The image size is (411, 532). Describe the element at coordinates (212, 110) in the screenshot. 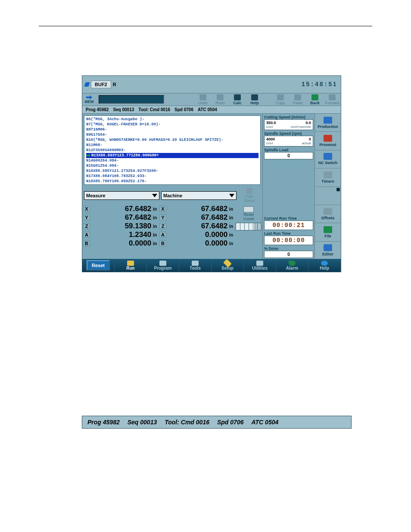

I see `status-bar: Prog 45982 Seq 00013 Tool: Cmd 0016 Spd …` at that location.